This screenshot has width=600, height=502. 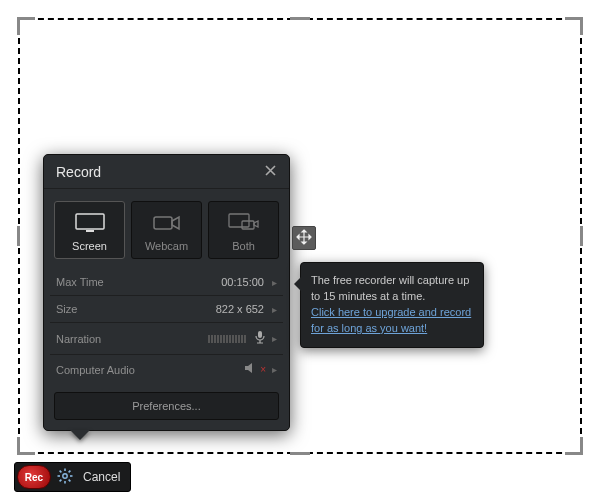 What do you see at coordinates (392, 305) in the screenshot?
I see `maxtime-tooltip: The free recorder will capture up to 15 …` at bounding box center [392, 305].